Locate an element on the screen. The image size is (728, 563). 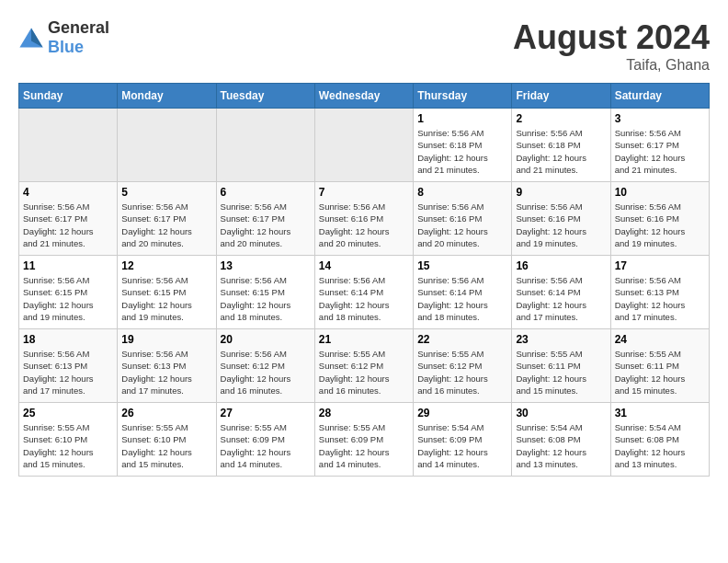
calendar-cell: 7Sunrise: 5:56 AM Sunset: 6:16 PM Daylig… is located at coordinates (364, 219).